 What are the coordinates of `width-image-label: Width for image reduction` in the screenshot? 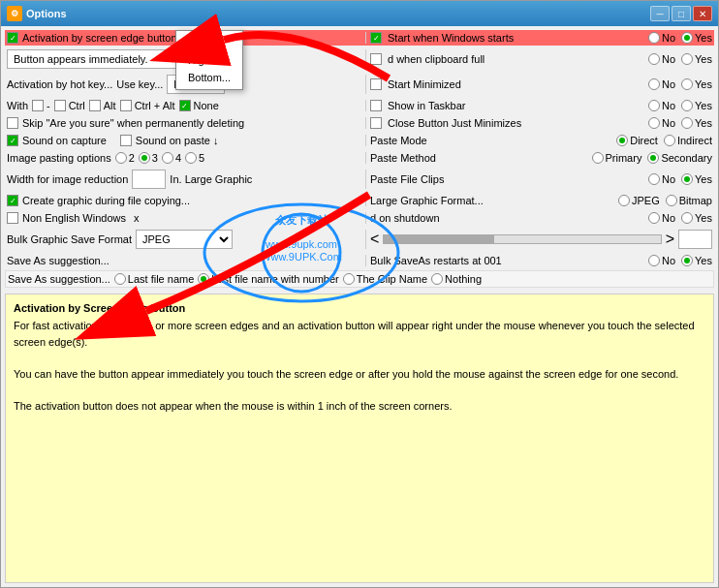 It's located at (68, 179).